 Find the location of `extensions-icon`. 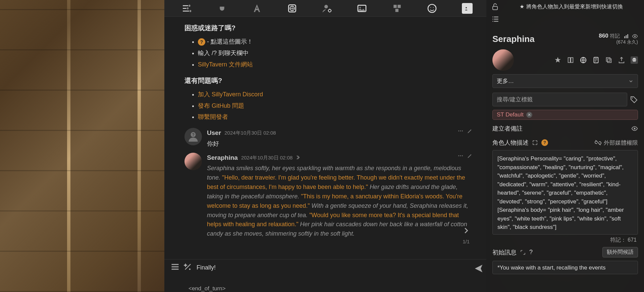

extensions-icon is located at coordinates (397, 8).